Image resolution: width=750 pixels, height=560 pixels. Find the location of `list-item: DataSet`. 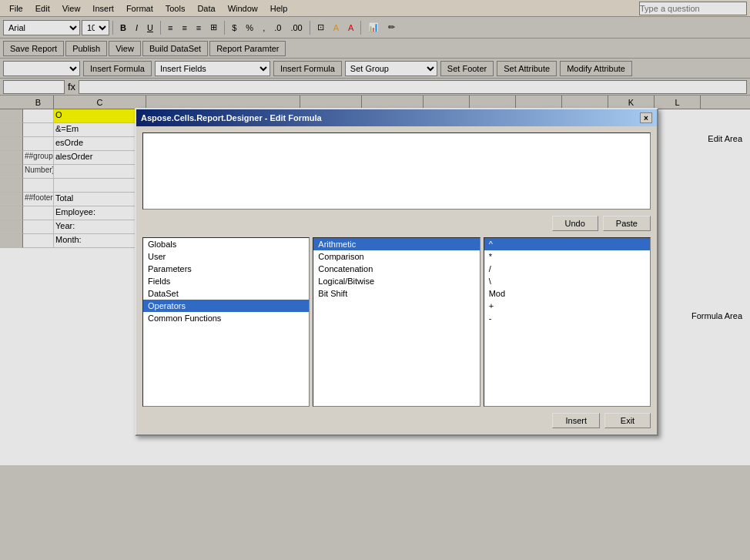

list-item: DataSet is located at coordinates (226, 293).